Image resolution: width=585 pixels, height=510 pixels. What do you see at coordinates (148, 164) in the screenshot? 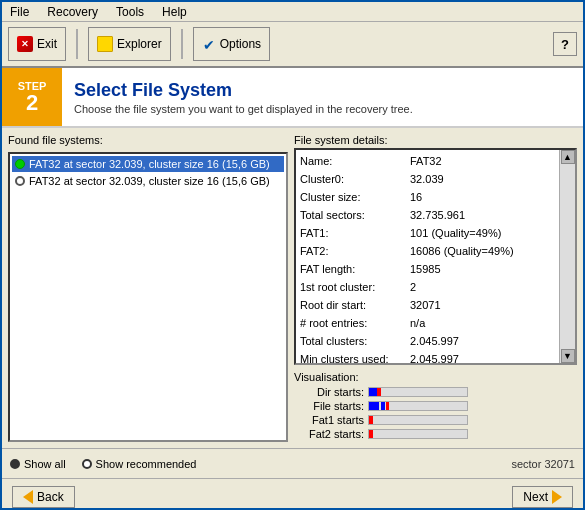
I see `file-item-1: FAT32 at sector 32.039, cluster size 16 …` at bounding box center [148, 164].